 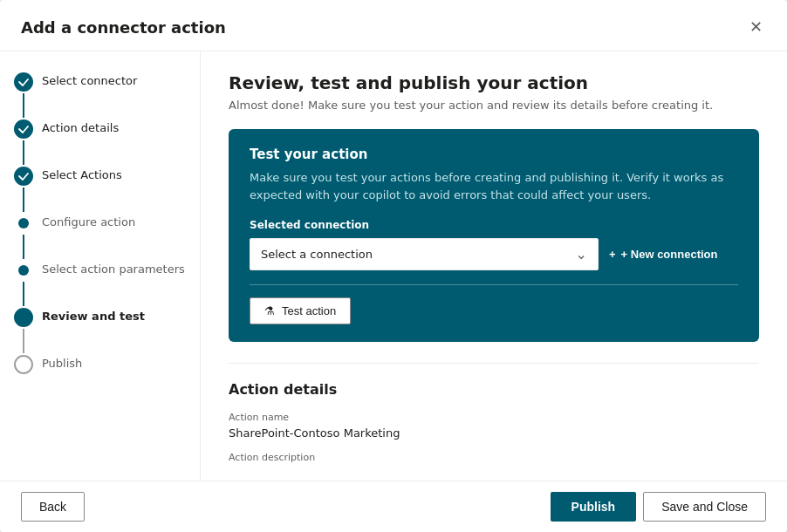 I want to click on footer-right-buttons: Publish Save and Close, so click(x=658, y=507).